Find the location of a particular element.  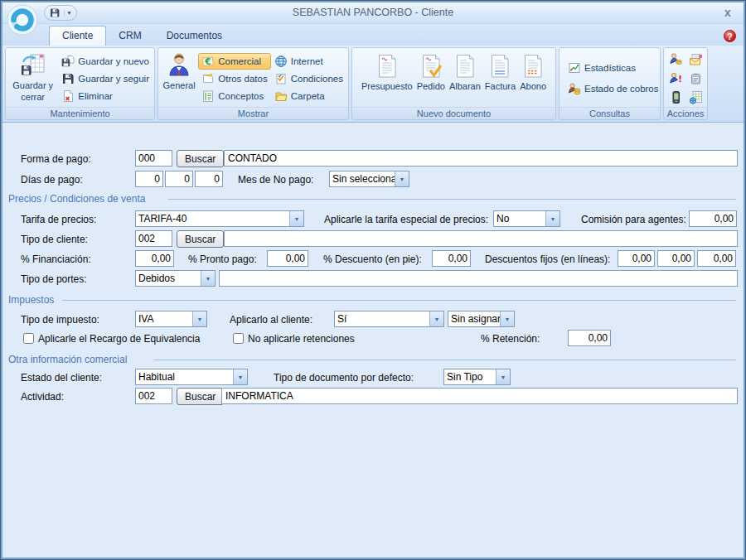

actividad-description-field: INFORMATICA is located at coordinates (479, 396).